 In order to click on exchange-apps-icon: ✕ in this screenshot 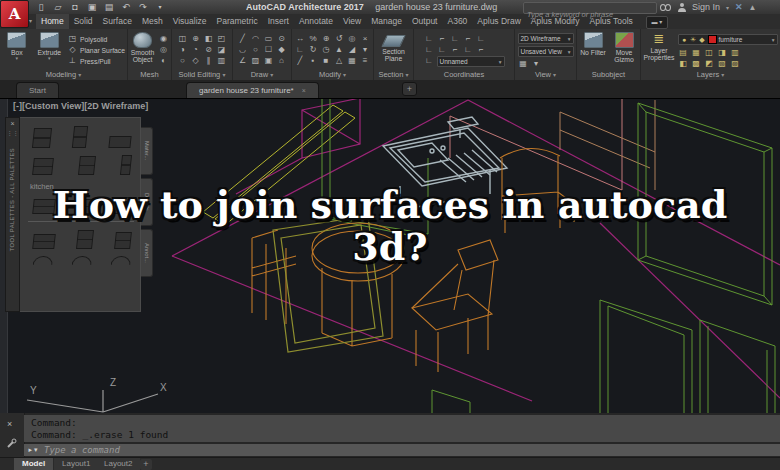, I will do `click(739, 7)`.